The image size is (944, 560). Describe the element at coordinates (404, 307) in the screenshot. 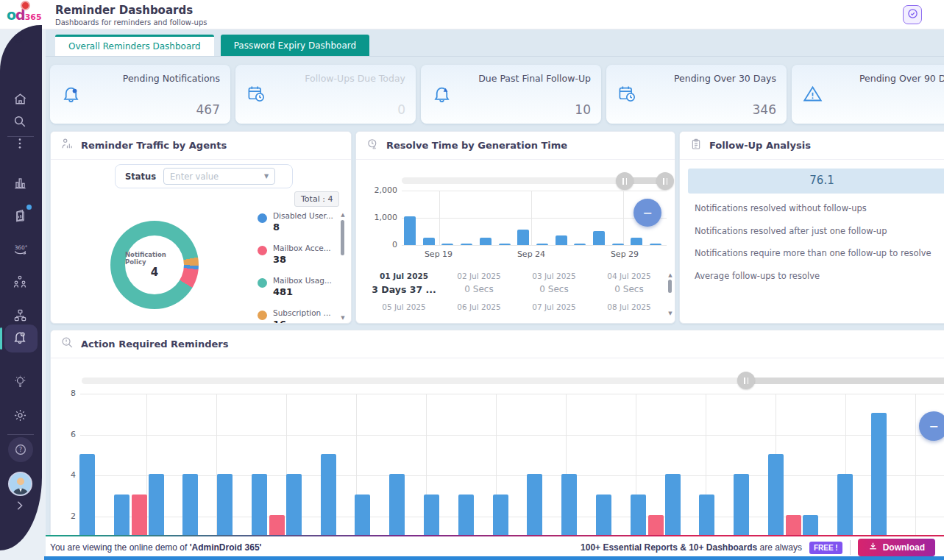

I see `cell-date: 05 Jul 2025` at that location.